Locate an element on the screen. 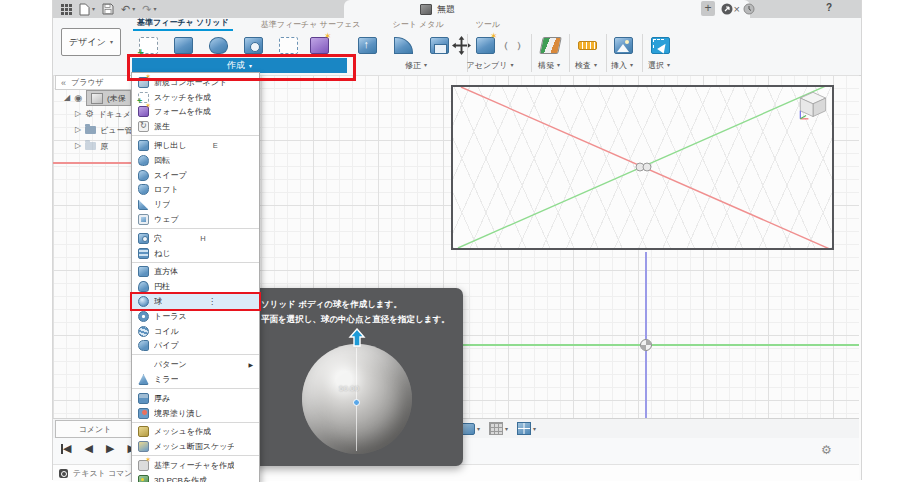 The image size is (900, 482). insert-image-icon is located at coordinates (624, 46).